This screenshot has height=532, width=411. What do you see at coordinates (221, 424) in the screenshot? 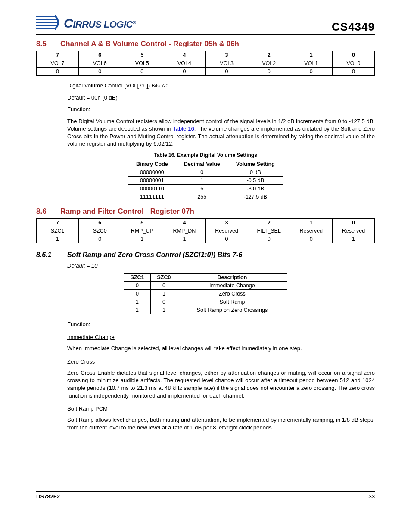
I see `soft-ramp-text: Soft Ramp allows level changes, both mut…` at bounding box center [221, 424].